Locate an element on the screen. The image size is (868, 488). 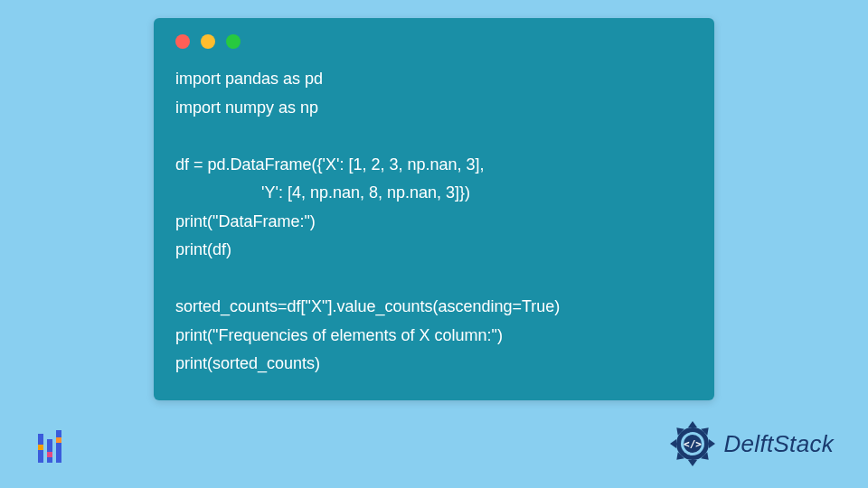
partner-logo-icon is located at coordinates (52, 448).